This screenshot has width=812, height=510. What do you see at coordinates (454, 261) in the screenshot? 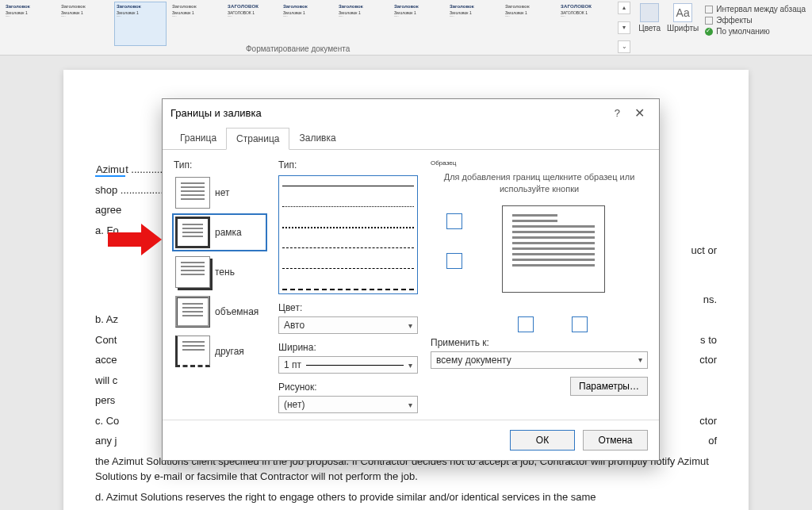
I see `edge-bottom-button` at bounding box center [454, 261].